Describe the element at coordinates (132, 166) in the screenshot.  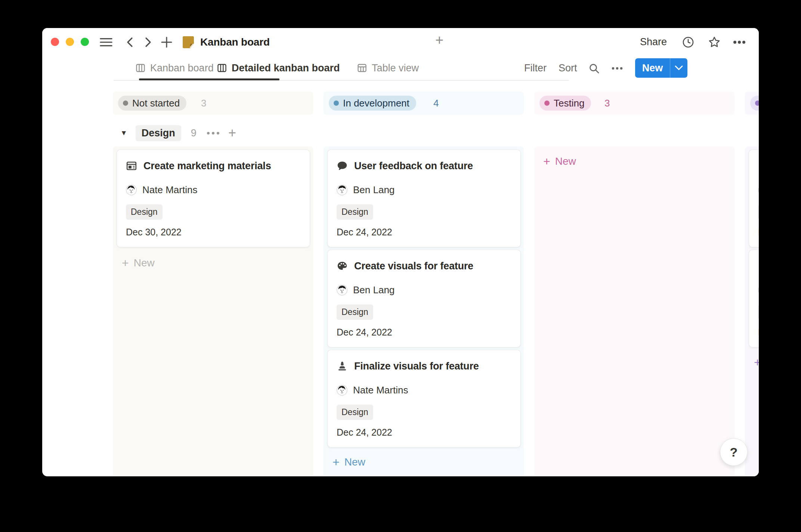
I see `newspaper-icon` at that location.